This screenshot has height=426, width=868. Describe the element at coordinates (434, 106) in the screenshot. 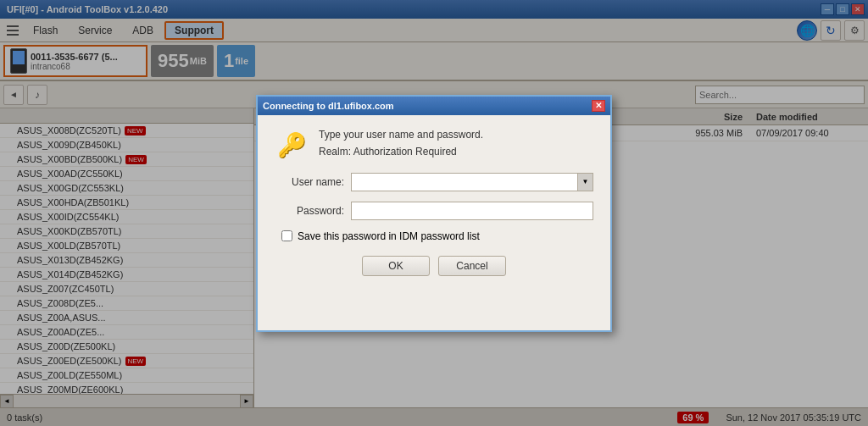

I see `modal-title-bar: Connecting to dl1.ufibox.com ✕` at that location.